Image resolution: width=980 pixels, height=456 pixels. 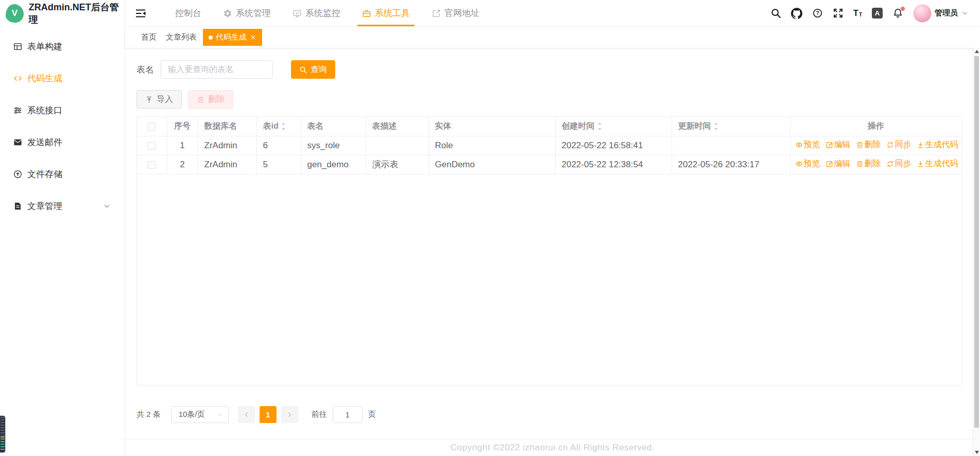 What do you see at coordinates (977, 51) in the screenshot?
I see `scroll-up-arrow` at bounding box center [977, 51].